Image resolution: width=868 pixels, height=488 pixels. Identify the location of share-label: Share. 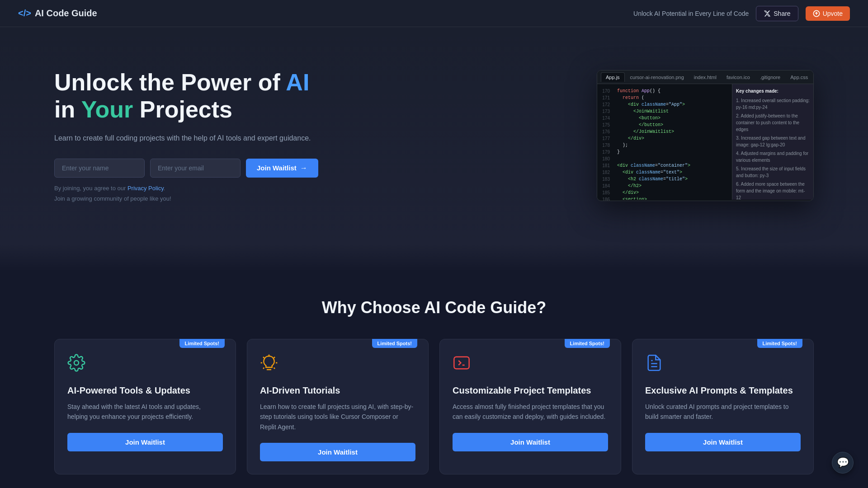
(782, 14).